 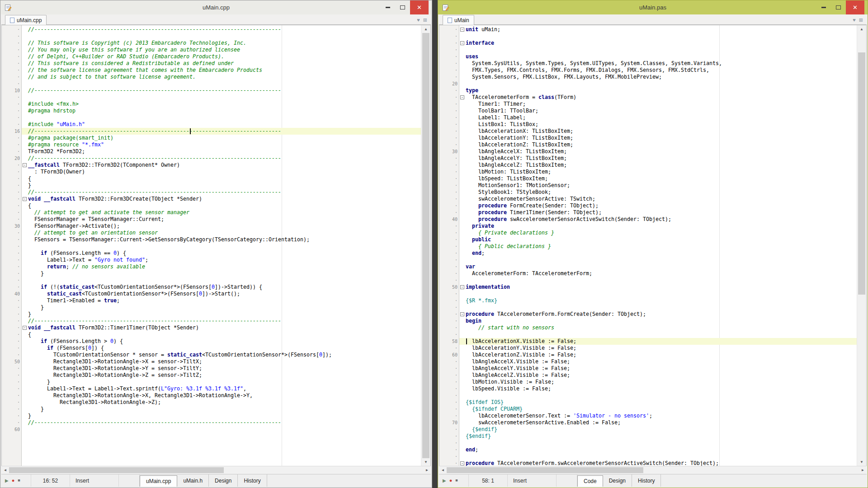 What do you see at coordinates (212, 220) in the screenshot?
I see `code-line: · FSensorManager = TSensorManager::Curre…` at bounding box center [212, 220].